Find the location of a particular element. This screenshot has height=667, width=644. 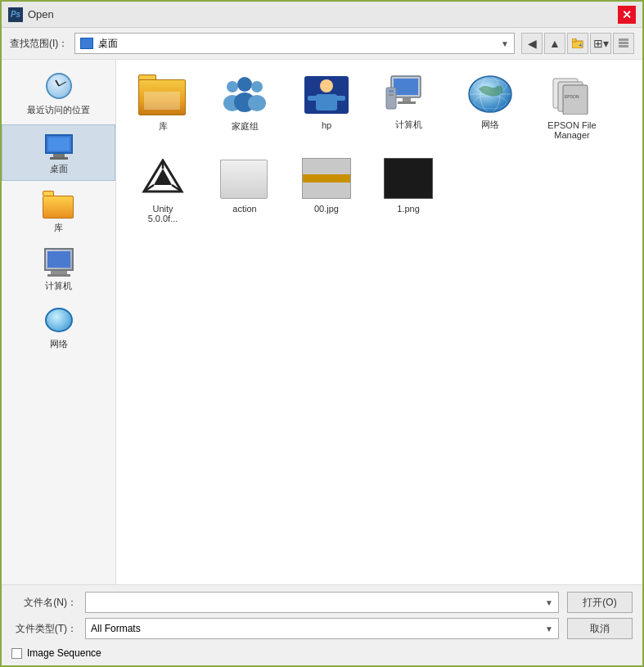

close-button: ✕ is located at coordinates (627, 15).